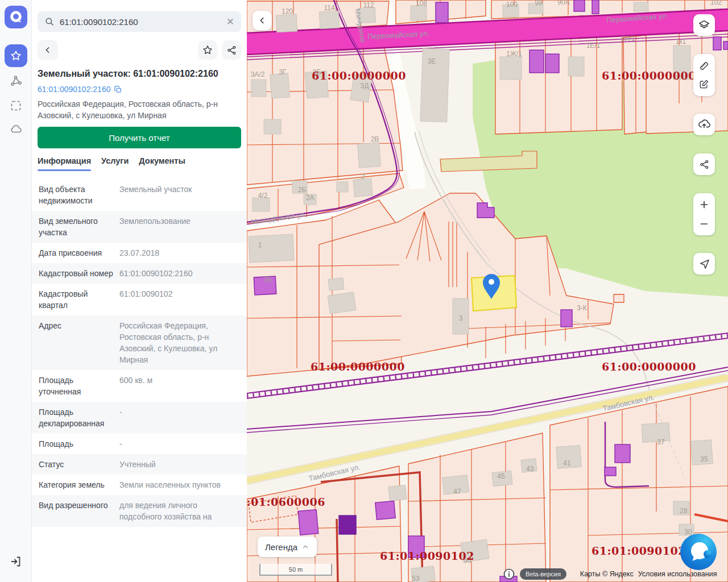 The width and height of the screenshot is (728, 582). Describe the element at coordinates (704, 75) in the screenshot. I see `tools-group` at that location.